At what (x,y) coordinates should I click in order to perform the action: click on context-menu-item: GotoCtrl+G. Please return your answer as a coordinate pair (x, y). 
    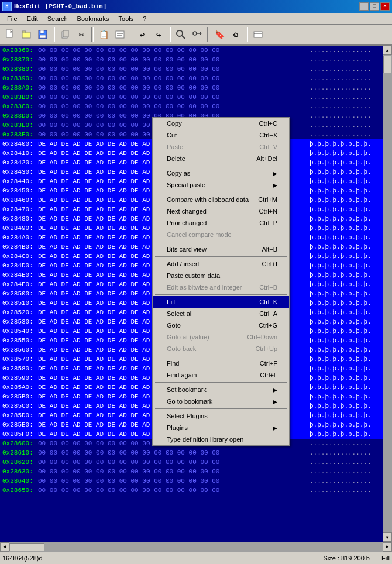
    Looking at the image, I should click on (221, 325).